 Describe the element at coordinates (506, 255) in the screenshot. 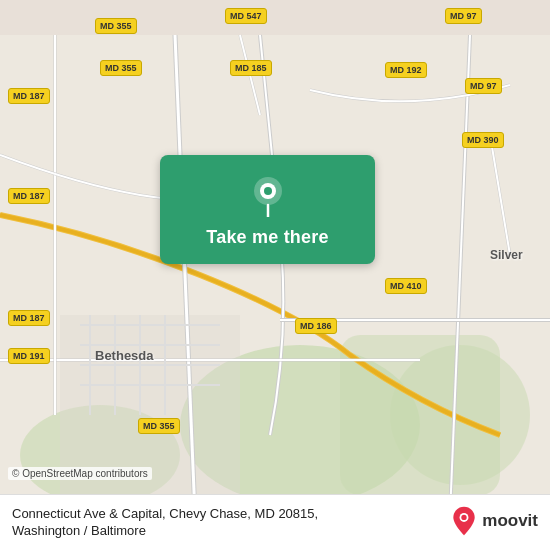

I see `city-label-silver: Silver` at that location.